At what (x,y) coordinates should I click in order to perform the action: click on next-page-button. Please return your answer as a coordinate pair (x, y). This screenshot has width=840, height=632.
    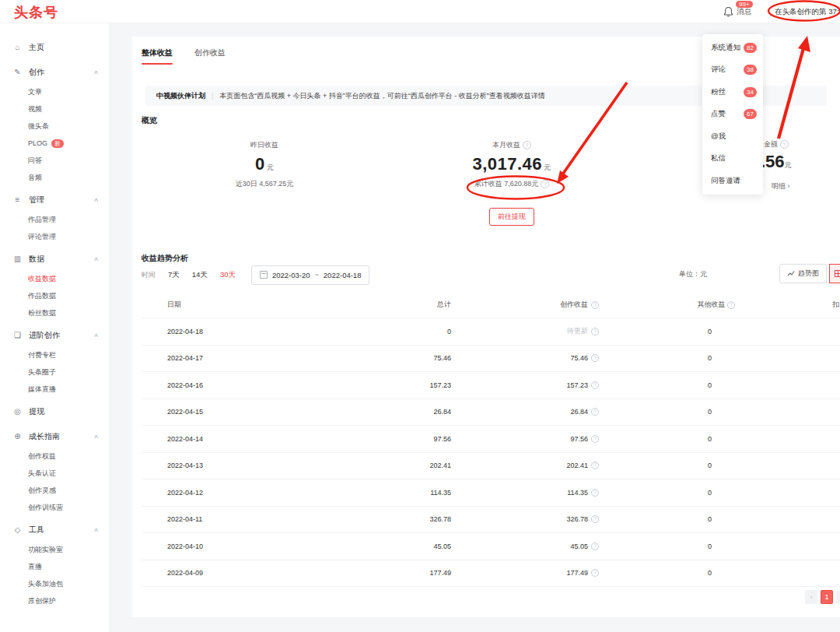
    Looking at the image, I should click on (838, 597).